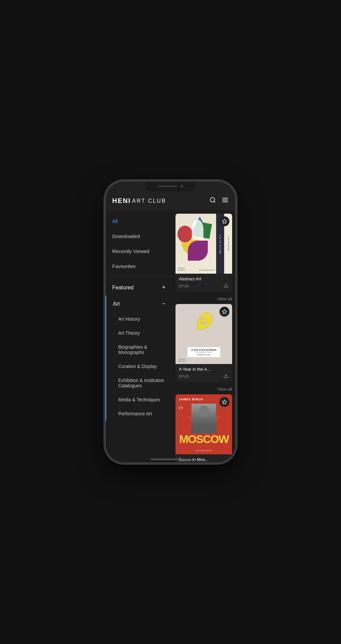 This screenshot has height=644, width=341. I want to click on sub-item-art-history: Art History, so click(139, 319).